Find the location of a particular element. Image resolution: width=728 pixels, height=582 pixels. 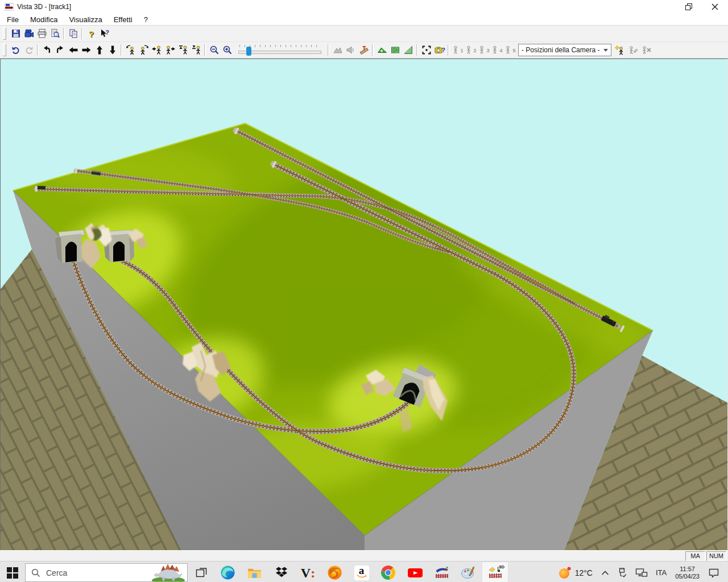

edge-icon is located at coordinates (228, 573).